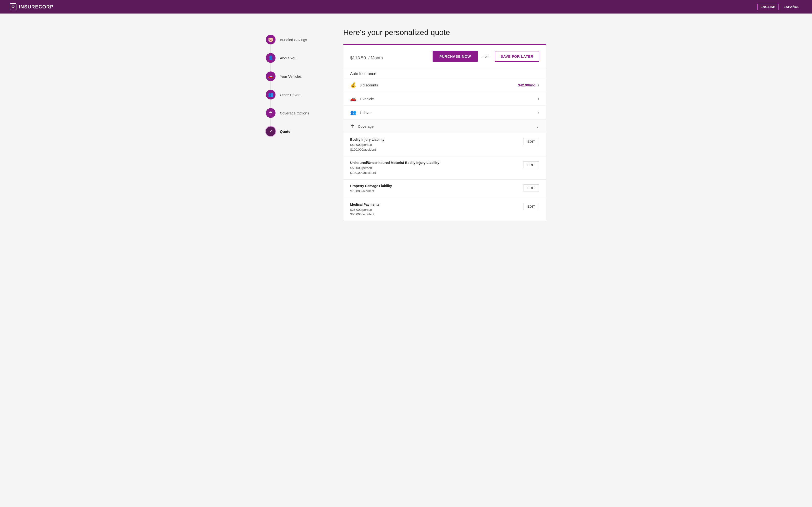 This screenshot has height=507, width=812. I want to click on sidebar-item-quote: ✓ Quote, so click(297, 131).